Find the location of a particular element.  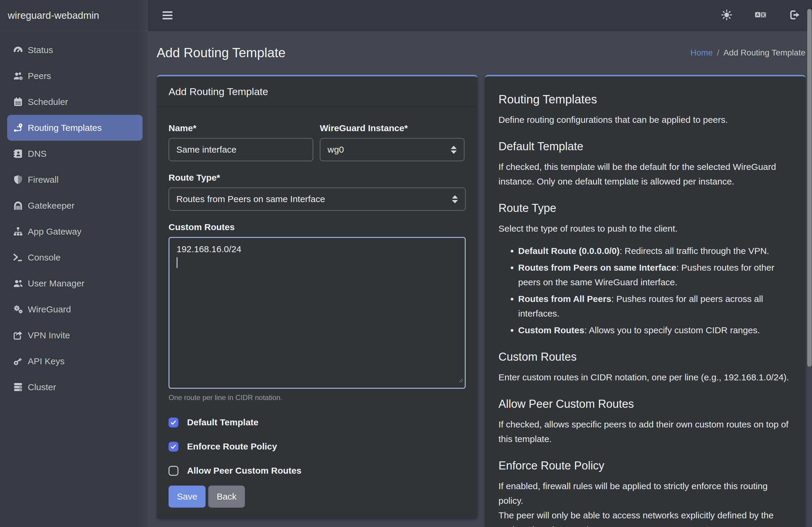

allow-peer-custom-routes-checkbox is located at coordinates (173, 471).